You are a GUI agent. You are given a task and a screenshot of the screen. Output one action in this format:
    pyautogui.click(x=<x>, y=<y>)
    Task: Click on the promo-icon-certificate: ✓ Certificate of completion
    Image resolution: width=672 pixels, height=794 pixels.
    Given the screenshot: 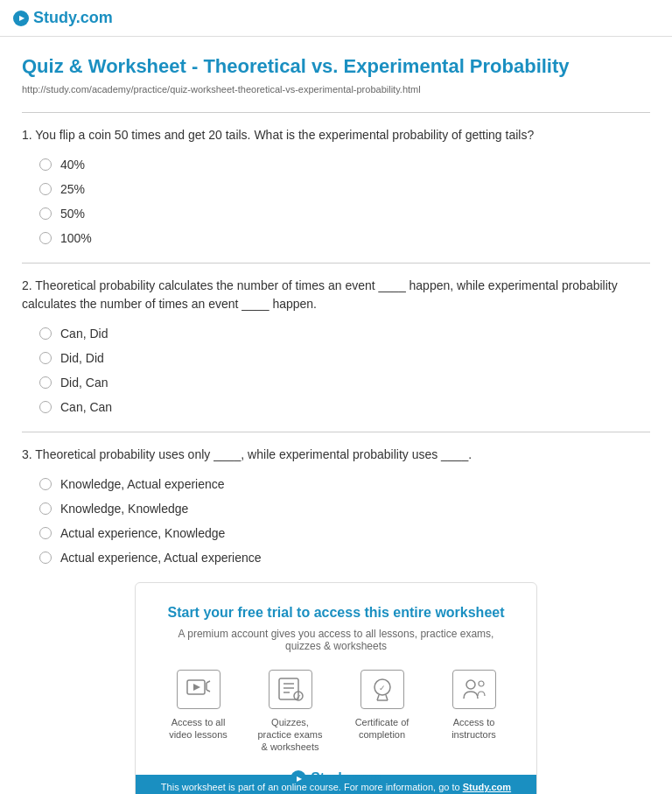 What is the action you would take?
    pyautogui.click(x=382, y=712)
    